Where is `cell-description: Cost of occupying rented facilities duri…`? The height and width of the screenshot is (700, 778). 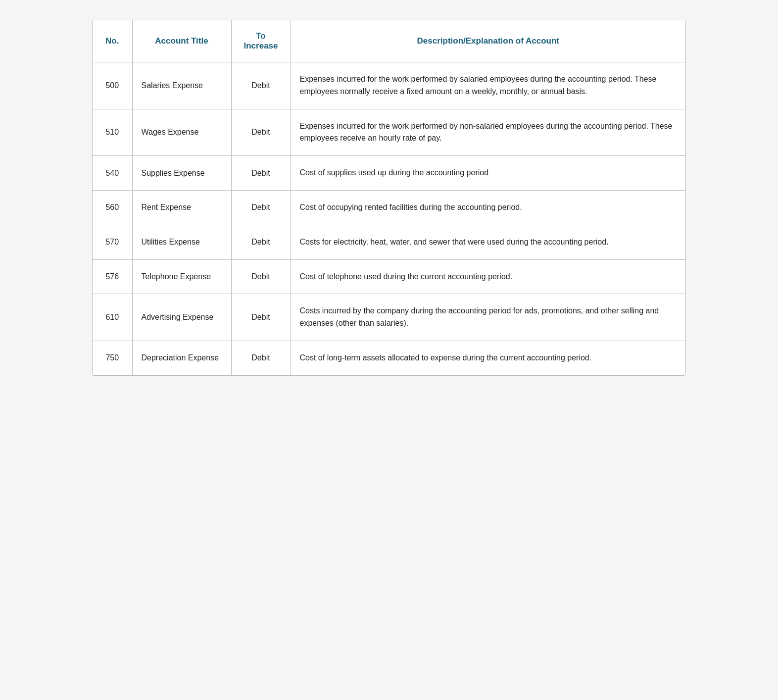
cell-description: Cost of occupying rented facilities duri… is located at coordinates (488, 207).